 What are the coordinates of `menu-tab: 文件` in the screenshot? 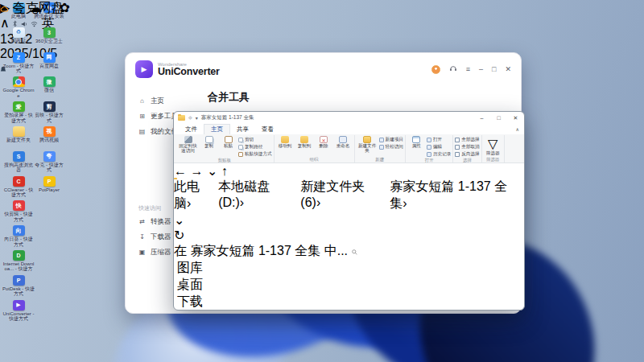 It's located at (192, 130).